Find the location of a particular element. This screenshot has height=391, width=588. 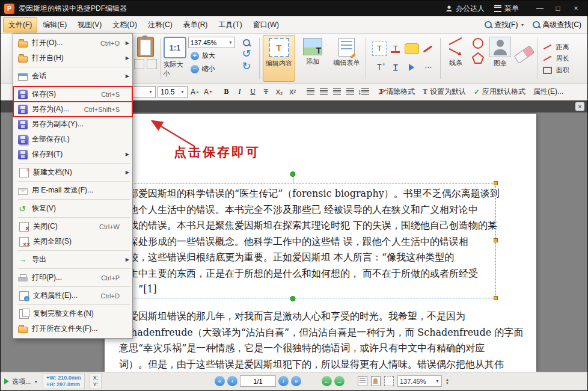

subscript-button: X₂ is located at coordinates (279, 92).